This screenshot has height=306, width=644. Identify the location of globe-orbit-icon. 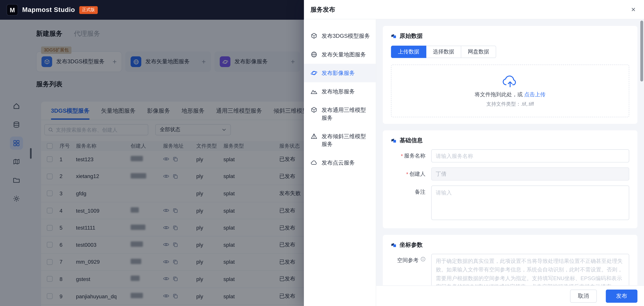
(314, 73).